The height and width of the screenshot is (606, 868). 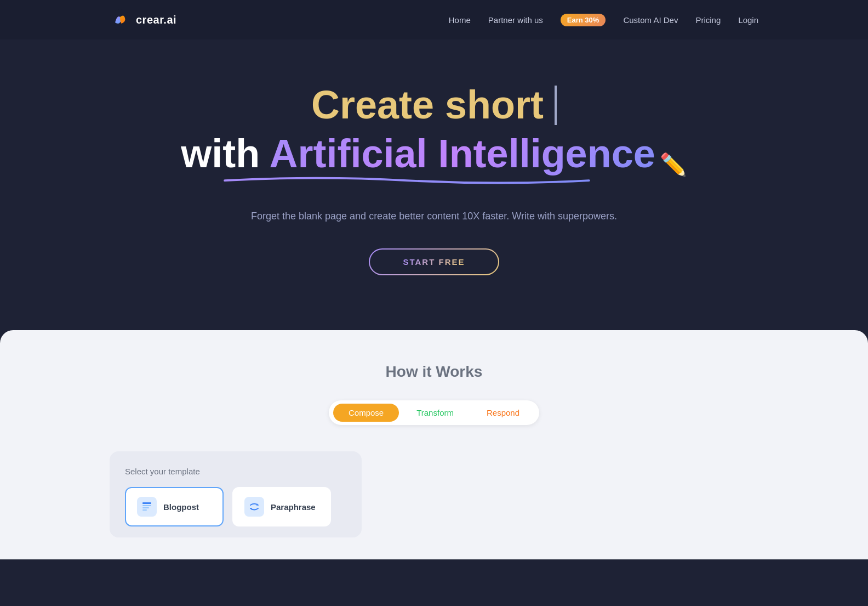 What do you see at coordinates (434, 262) in the screenshot?
I see `start-free-button-bg: START FREE` at bounding box center [434, 262].